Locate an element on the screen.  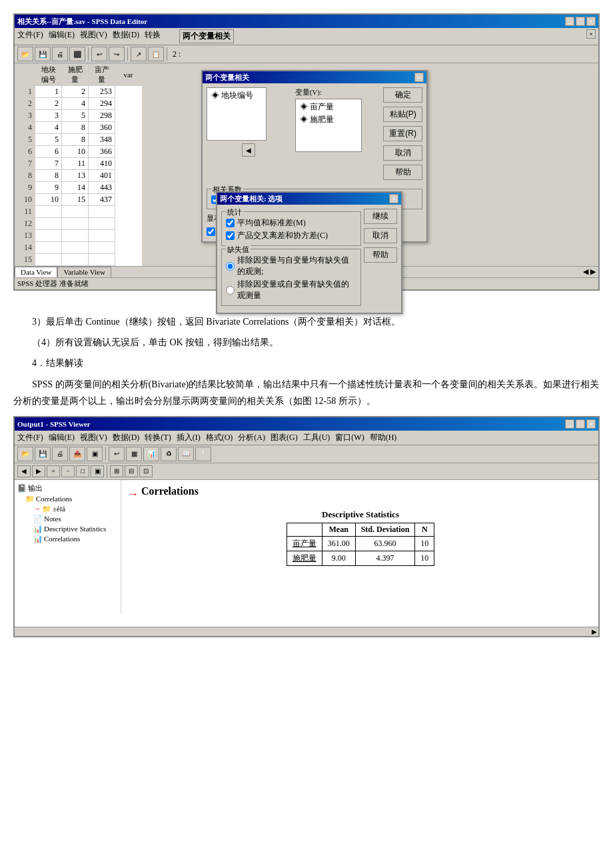
goto-btn: ↗ is located at coordinates (139, 54).